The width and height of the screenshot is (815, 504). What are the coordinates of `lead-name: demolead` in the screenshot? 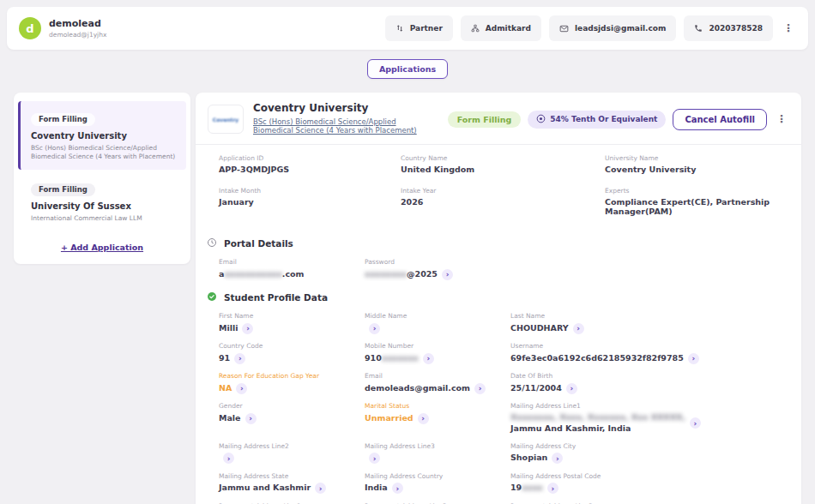 It's located at (77, 24).